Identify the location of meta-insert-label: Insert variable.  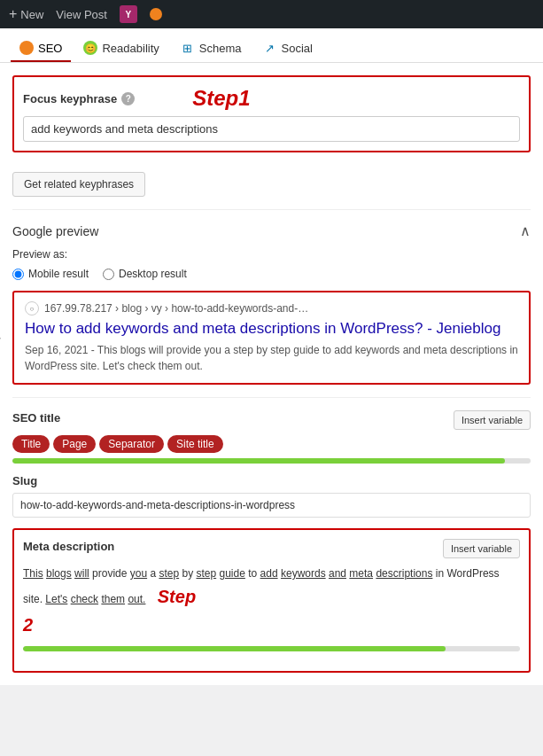
(482, 549).